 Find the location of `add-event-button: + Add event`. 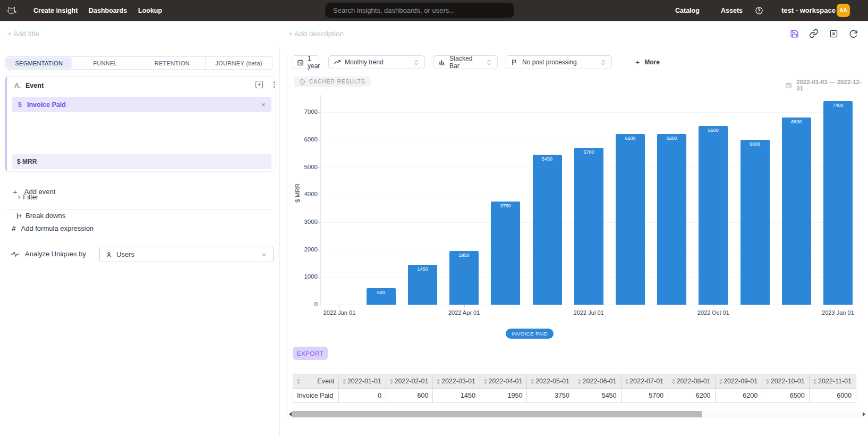

add-event-button: + Add event is located at coordinates (34, 191).